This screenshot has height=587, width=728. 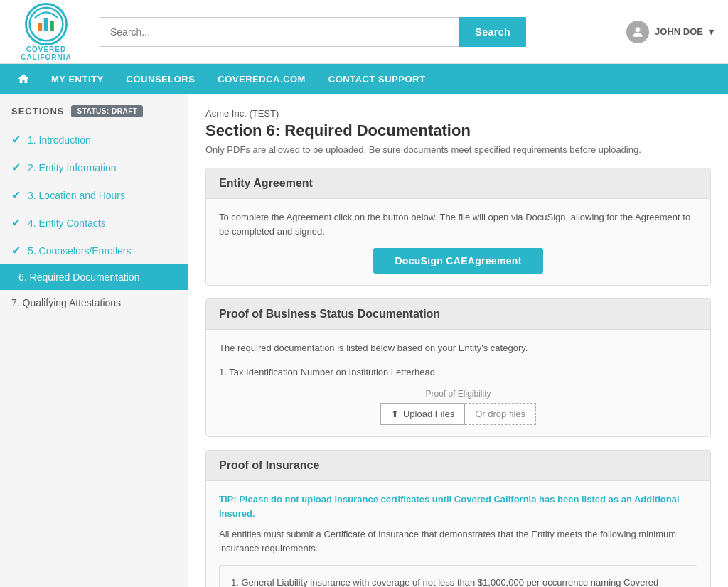 What do you see at coordinates (67, 223) in the screenshot?
I see `sidebar-item-label-contacts: 4. Entity Contacts` at bounding box center [67, 223].